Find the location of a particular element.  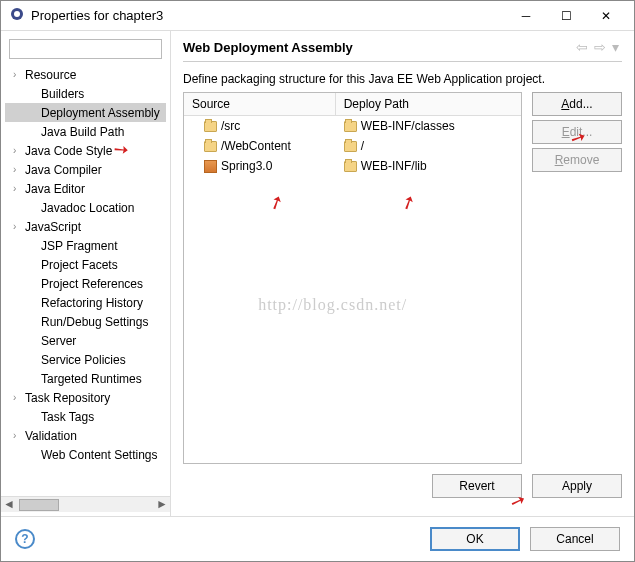

sidebar-item-javascript: ›JavaScript is located at coordinates (86, 226).